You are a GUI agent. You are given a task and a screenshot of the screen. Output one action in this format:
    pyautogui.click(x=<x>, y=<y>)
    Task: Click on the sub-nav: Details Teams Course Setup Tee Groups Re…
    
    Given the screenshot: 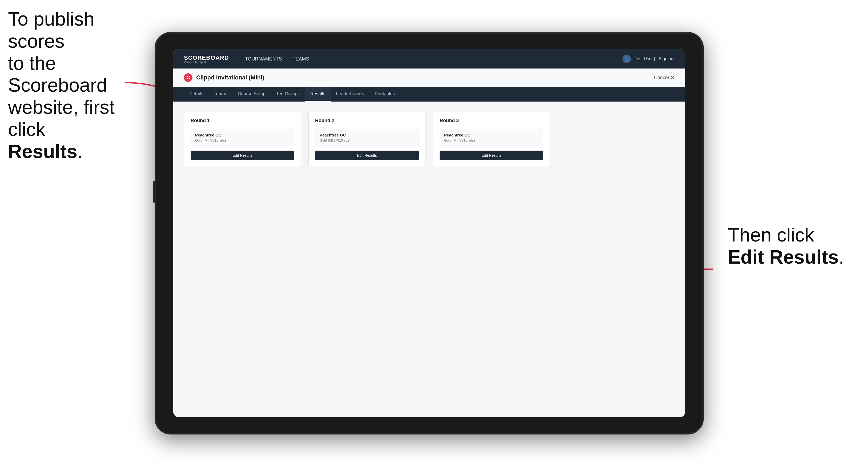 What is the action you would take?
    pyautogui.click(x=429, y=94)
    